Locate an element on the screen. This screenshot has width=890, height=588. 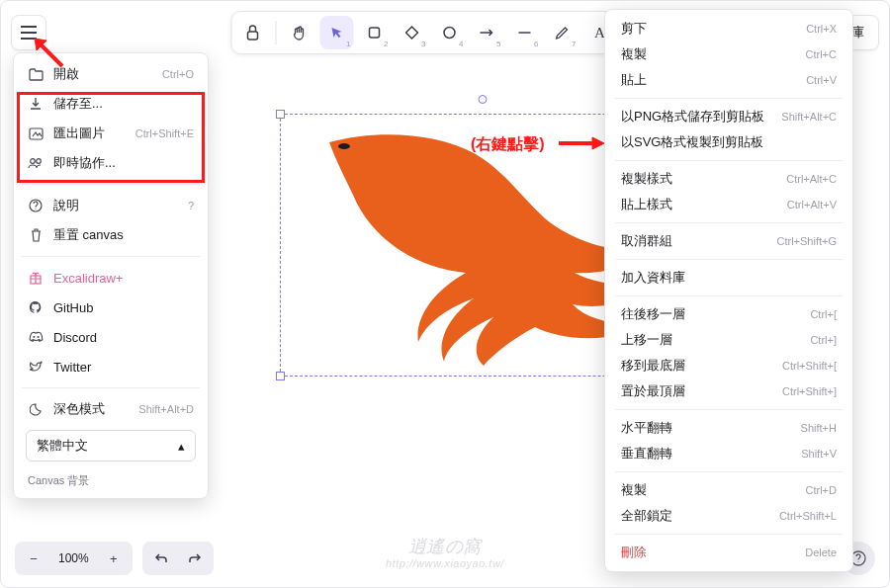
zoom-in-button: + is located at coordinates (114, 558).